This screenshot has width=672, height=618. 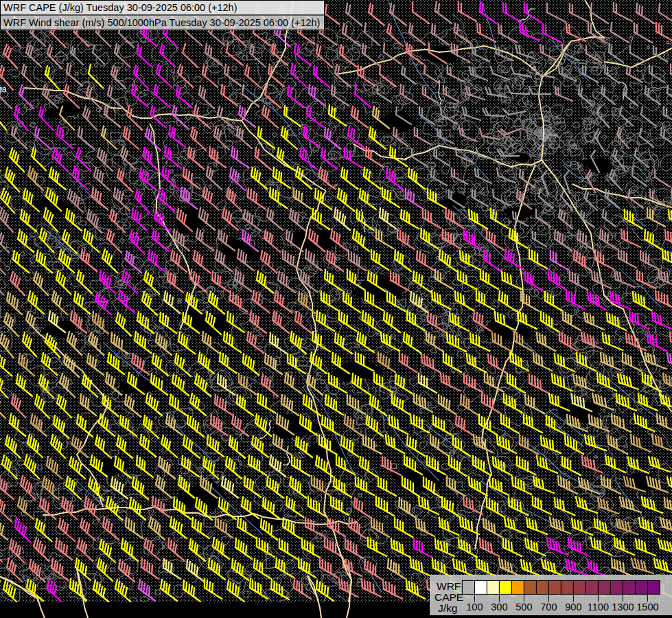 What do you see at coordinates (599, 607) in the screenshot?
I see `svg-text: 1100` at bounding box center [599, 607].